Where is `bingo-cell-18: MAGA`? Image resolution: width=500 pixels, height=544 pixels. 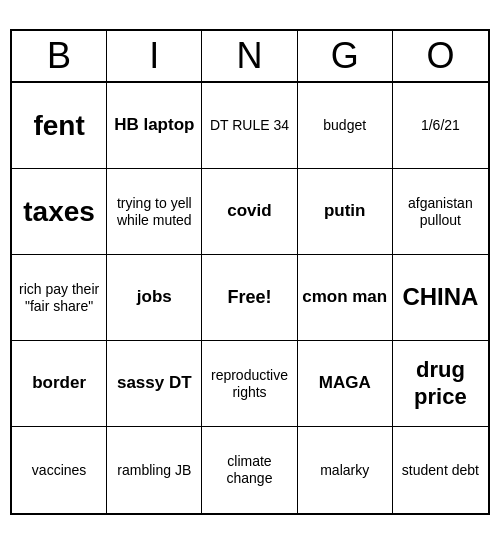
bingo-cell-18: MAGA is located at coordinates (346, 384).